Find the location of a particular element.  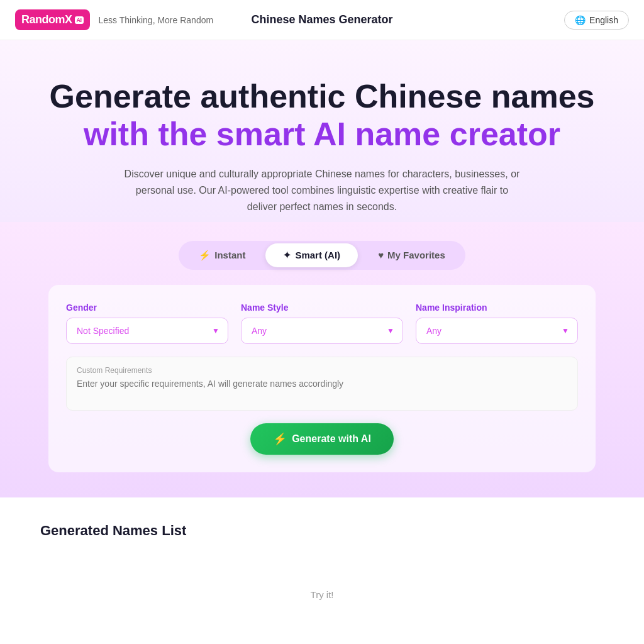

name-style-select-wrapper: Any Traditional Modern ▼ is located at coordinates (322, 331).